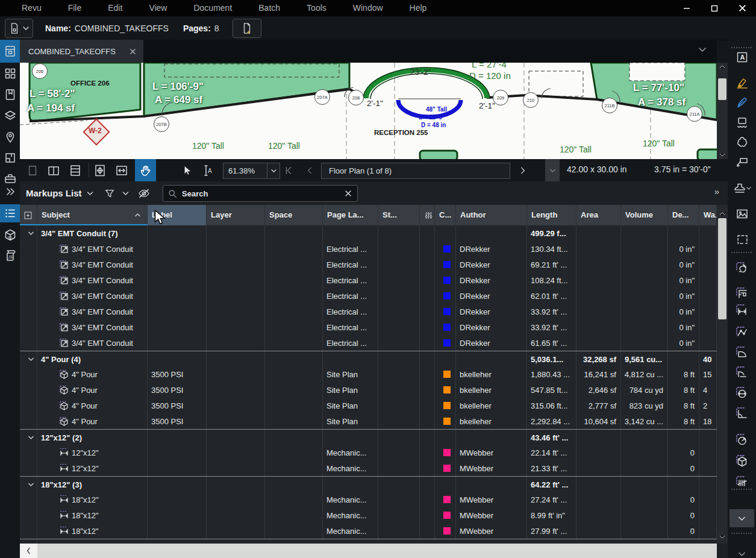 Image resolution: width=756 pixels, height=558 pixels. What do you see at coordinates (10, 74) in the screenshot?
I see `thumbnails-icon` at bounding box center [10, 74].